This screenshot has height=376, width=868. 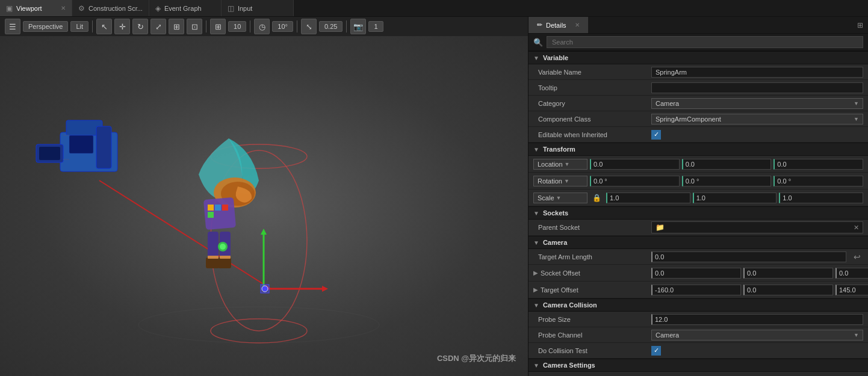 What do you see at coordinates (63, 8) in the screenshot?
I see `viewport-tab-close: ✕` at bounding box center [63, 8].